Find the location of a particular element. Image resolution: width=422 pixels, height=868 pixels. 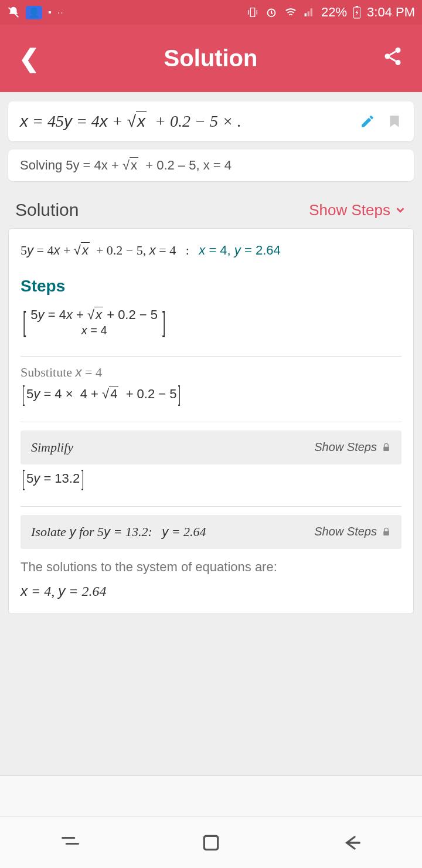

equation-text: x = 45y = 4x + x + 0.2 − 5 × . is located at coordinates (131, 121).